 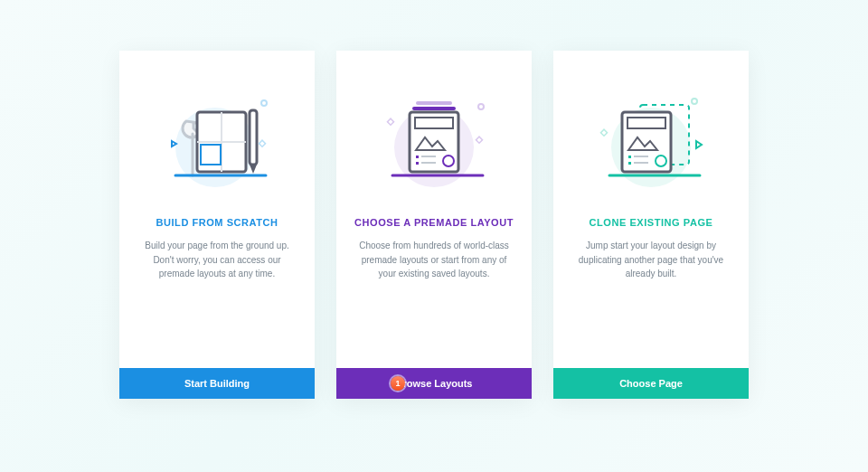 I want to click on clone-illustration-icon, so click(x=651, y=127).